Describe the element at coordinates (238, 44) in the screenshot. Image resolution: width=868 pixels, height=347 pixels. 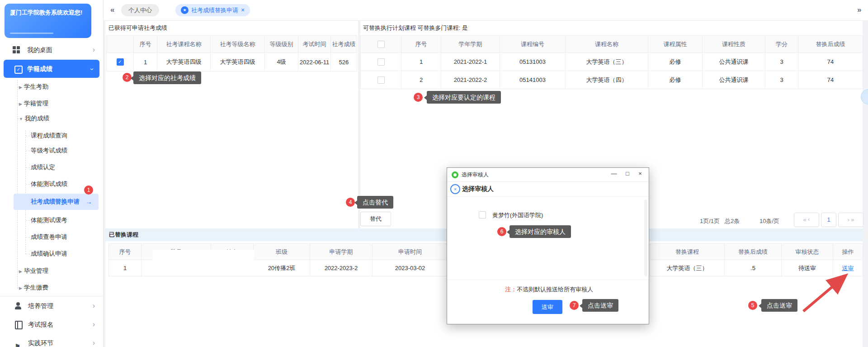
I see `col-exam-level-name: 社考等级名称` at that location.